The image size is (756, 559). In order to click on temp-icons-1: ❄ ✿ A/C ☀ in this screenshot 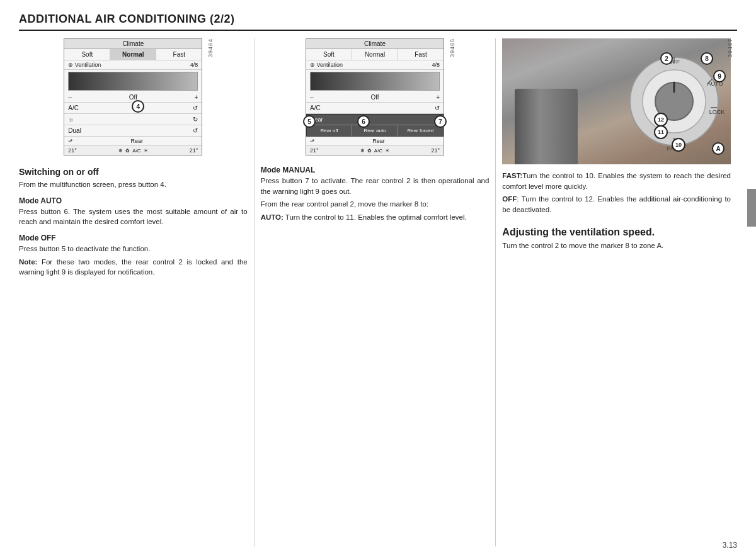, I will do `click(133, 151)`.